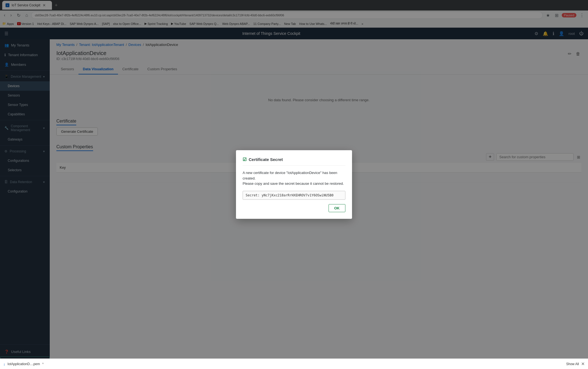 Image resolution: width=588 pixels, height=369 pixels. I want to click on secret-value: yNc7jKxc218arRrHXEHROV7v1Y6OSwiNU5B0, so click(298, 195).